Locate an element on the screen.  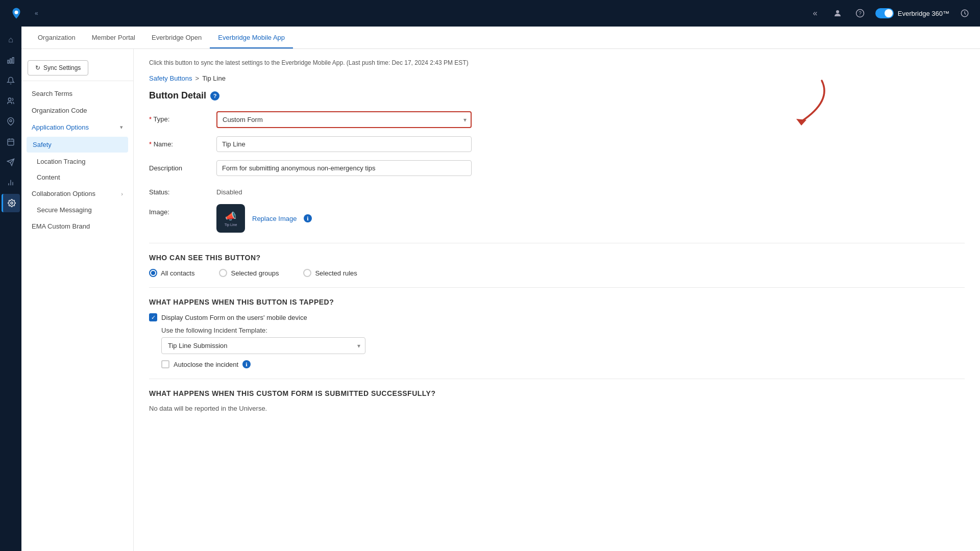
tab-everbridge-mobile-app: Everbridge Mobile App is located at coordinates (251, 38).